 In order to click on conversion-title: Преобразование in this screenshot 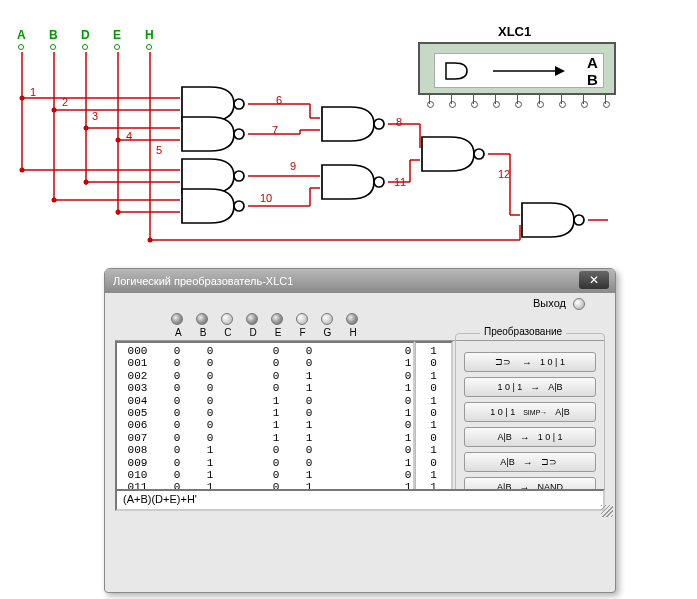, I will do `click(523, 332)`.